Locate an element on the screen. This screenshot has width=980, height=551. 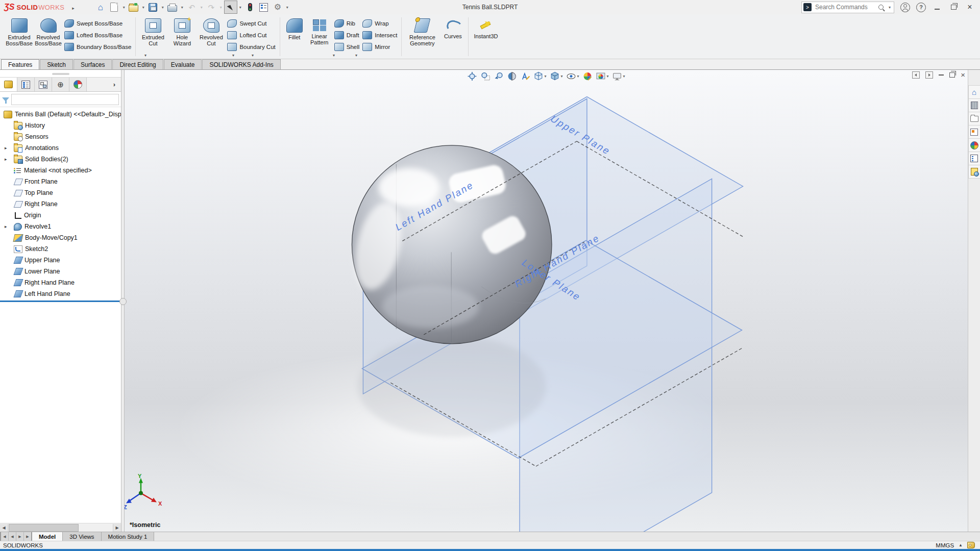
doc-minimize-button is located at coordinates (941, 75).